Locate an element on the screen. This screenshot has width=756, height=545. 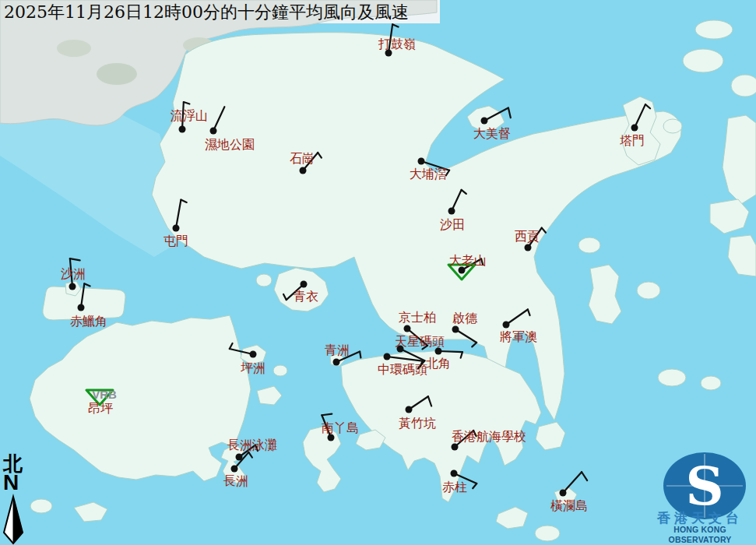
station-label: 京士柏 is located at coordinates (417, 318).